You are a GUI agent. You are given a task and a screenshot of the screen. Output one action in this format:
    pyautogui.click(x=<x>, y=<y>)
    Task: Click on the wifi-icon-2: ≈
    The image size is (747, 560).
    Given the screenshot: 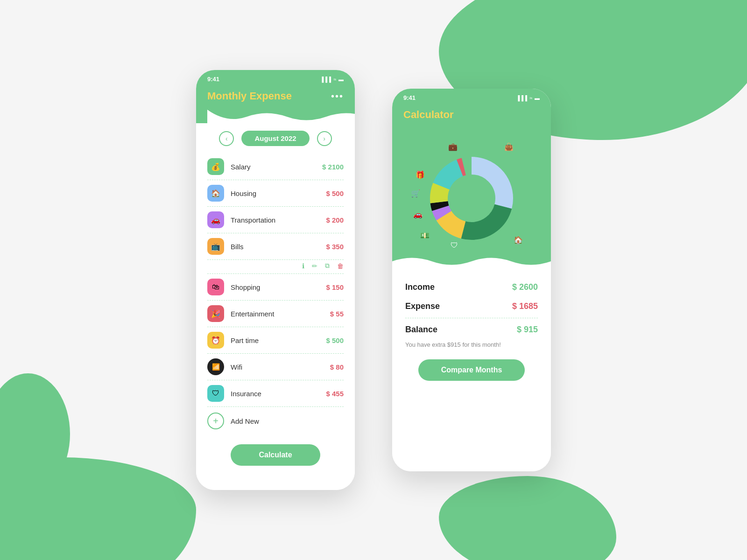 What is the action you would take?
    pyautogui.click(x=531, y=98)
    